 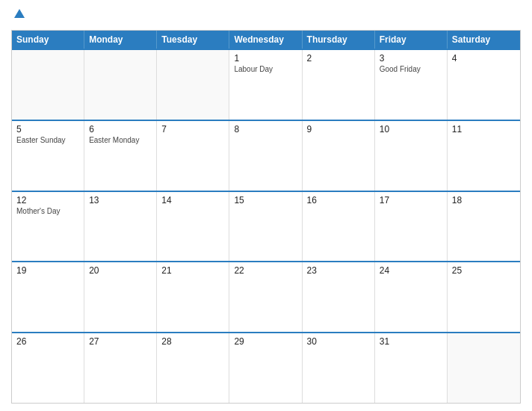 What do you see at coordinates (484, 227) in the screenshot?
I see `cal-cell: 18` at bounding box center [484, 227].